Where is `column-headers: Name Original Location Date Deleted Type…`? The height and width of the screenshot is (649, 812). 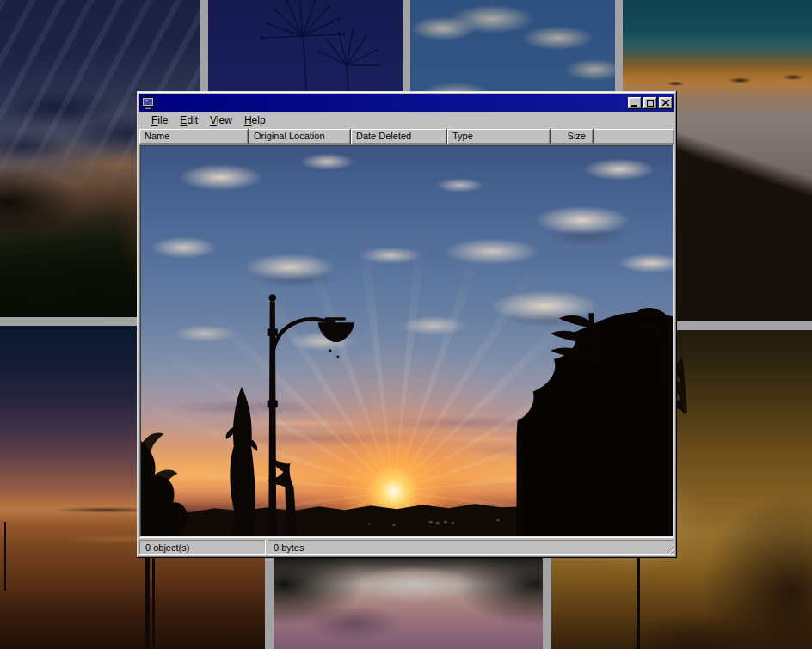
column-headers: Name Original Location Date Deleted Type… is located at coordinates (407, 137).